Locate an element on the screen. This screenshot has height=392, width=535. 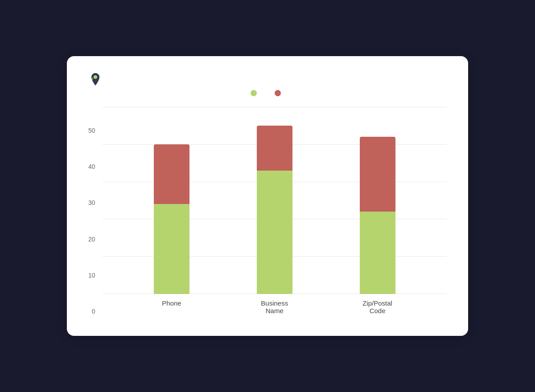
y-axis-label: 50 is located at coordinates (92, 131).